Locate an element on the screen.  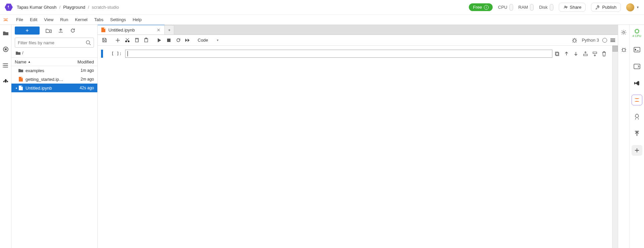
output-panel-icon is located at coordinates (637, 66).